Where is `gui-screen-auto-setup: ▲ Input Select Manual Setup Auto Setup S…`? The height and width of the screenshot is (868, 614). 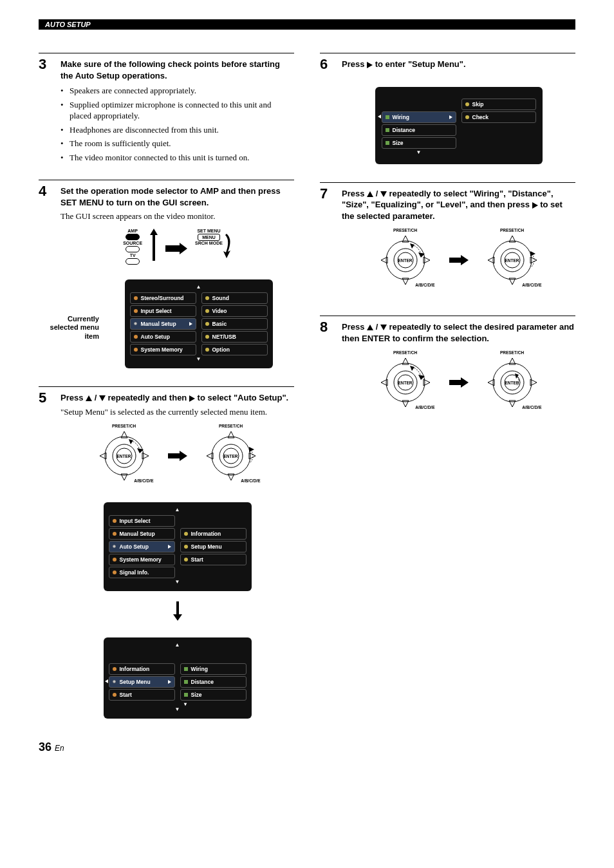 gui-screen-auto-setup: ▲ Input Select Manual Setup Auto Setup S… is located at coordinates (178, 547).